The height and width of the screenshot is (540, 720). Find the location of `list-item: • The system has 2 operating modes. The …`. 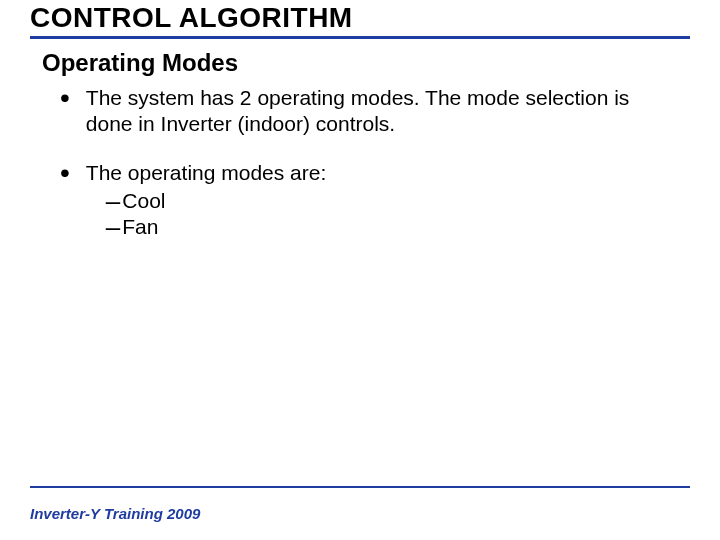

list-item: • The system has 2 operating modes. The … is located at coordinates (390, 112).